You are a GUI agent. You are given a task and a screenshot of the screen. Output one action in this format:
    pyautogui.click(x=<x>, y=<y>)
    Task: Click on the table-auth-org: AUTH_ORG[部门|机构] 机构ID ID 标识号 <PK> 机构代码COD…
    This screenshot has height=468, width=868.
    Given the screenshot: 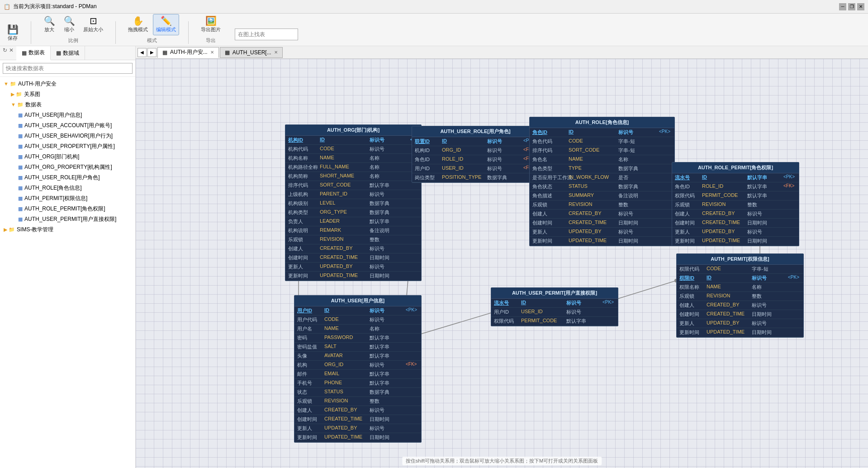 What is the action you would take?
    pyautogui.click(x=353, y=203)
    